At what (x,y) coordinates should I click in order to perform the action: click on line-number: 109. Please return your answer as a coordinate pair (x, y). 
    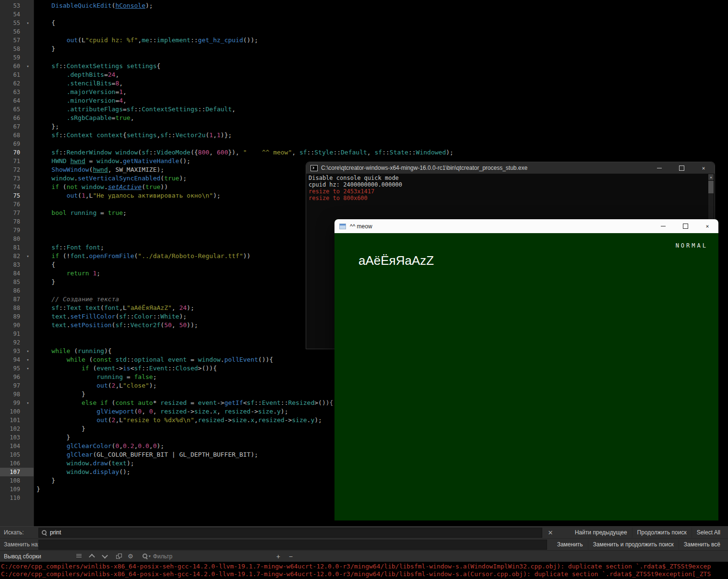
    Looking at the image, I should click on (11, 489).